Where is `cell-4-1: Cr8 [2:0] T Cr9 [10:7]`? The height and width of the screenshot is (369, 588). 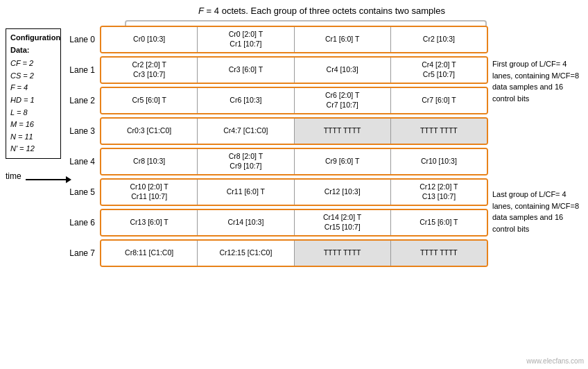 cell-4-1: Cr8 [2:0] T Cr9 [10:7] is located at coordinates (245, 162).